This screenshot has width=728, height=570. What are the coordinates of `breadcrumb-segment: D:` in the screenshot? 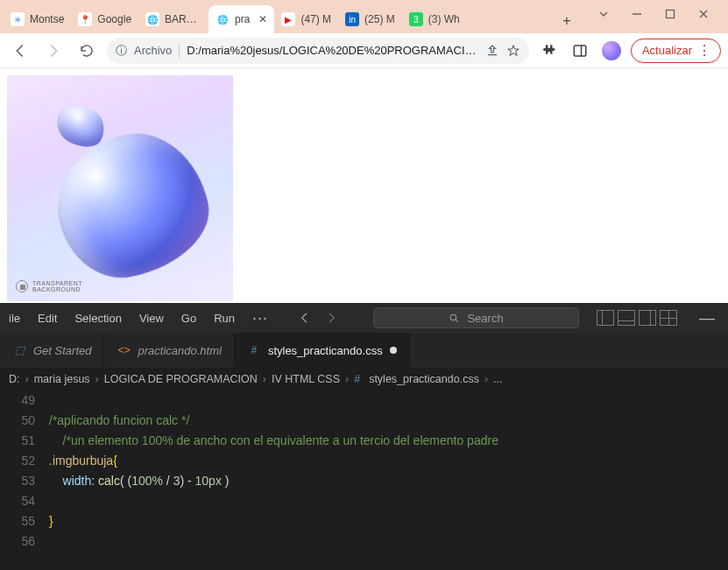 It's located at (14, 379).